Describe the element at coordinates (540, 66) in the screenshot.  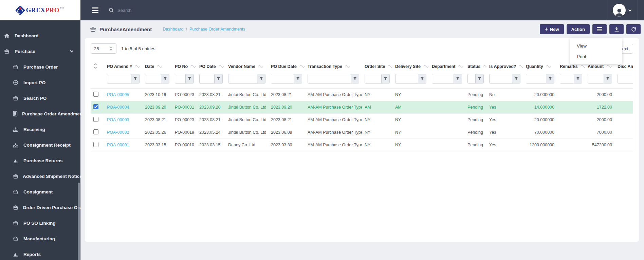
I see `header-quantity: Quantity` at that location.